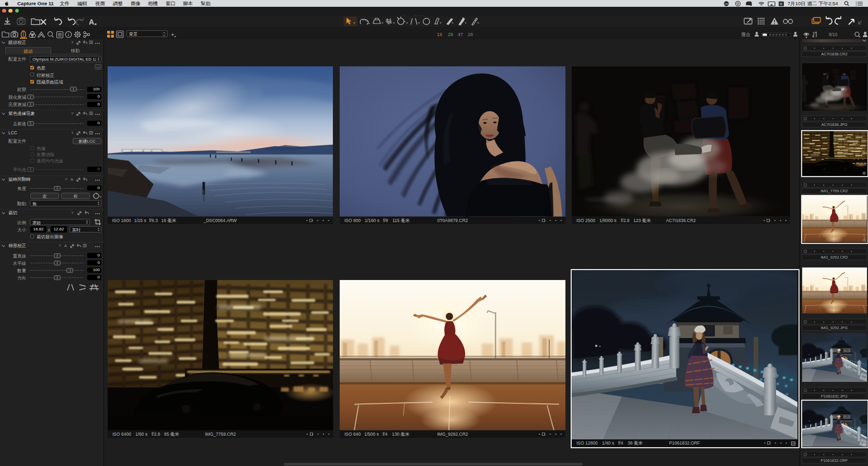 The width and height of the screenshot is (868, 466). What do you see at coordinates (470, 34) in the screenshot?
I see `svg-text: 28` at bounding box center [470, 34].